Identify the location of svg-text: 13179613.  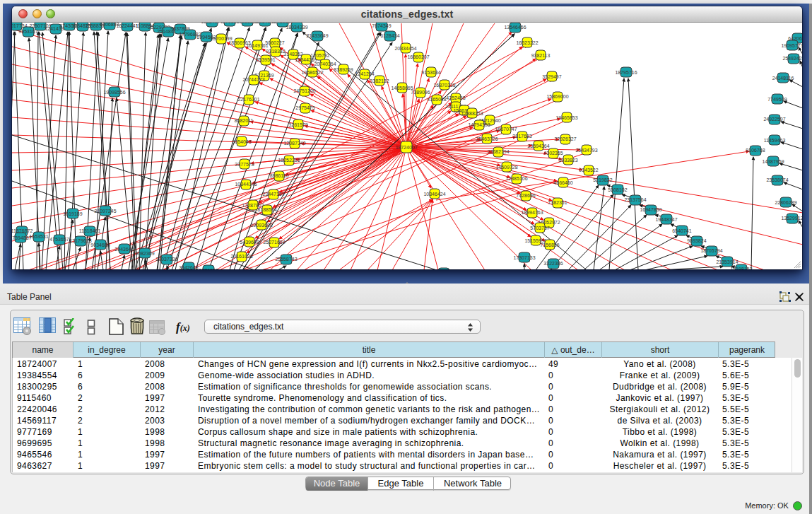
(81, 240).